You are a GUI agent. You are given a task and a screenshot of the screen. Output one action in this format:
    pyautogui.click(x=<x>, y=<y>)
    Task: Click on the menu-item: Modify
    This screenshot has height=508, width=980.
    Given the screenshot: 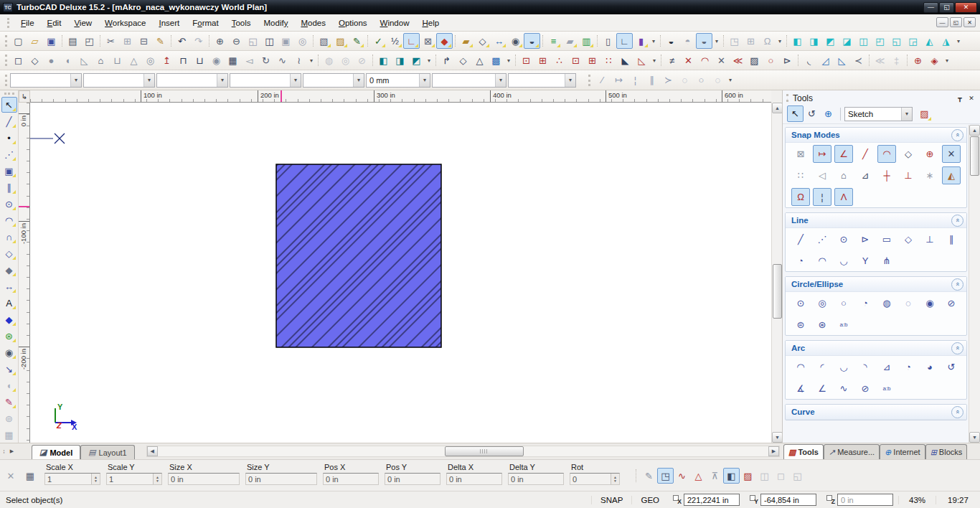 What is the action you would take?
    pyautogui.click(x=276, y=23)
    